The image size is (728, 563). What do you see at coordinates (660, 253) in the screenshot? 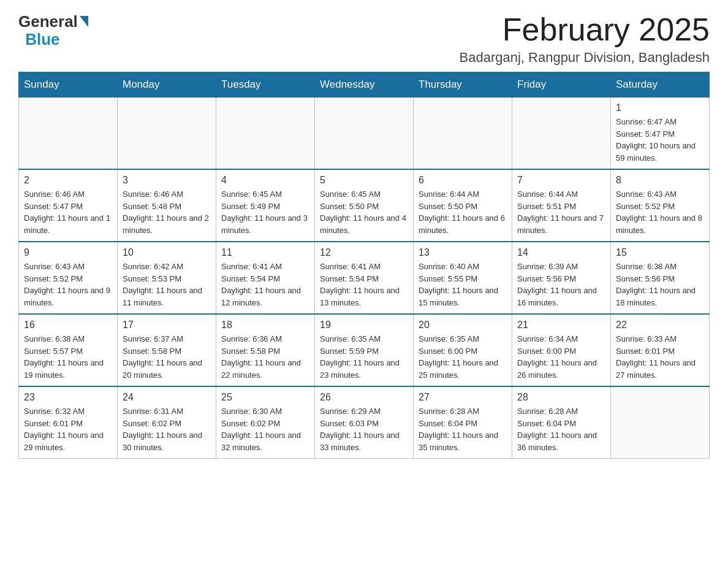
I see `day-number: 15` at bounding box center [660, 253].